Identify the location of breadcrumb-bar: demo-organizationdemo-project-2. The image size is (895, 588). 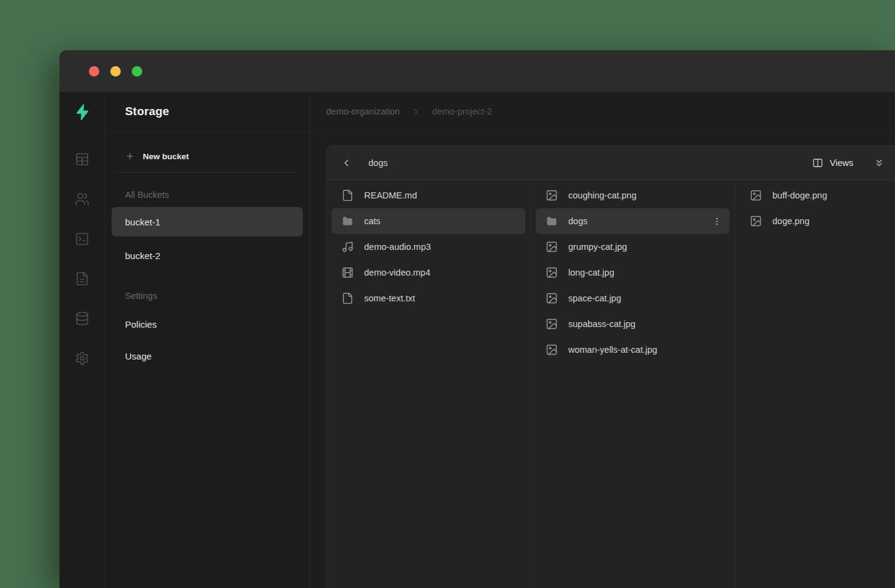
(602, 111).